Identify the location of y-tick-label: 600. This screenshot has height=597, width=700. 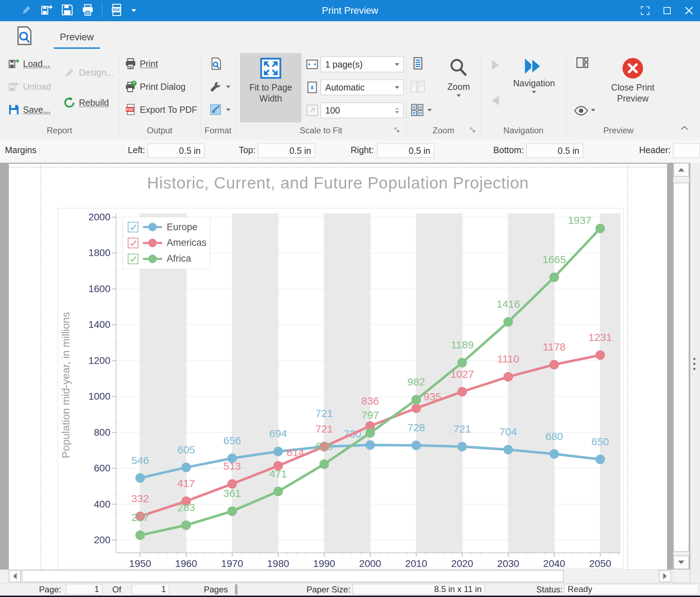
(102, 468).